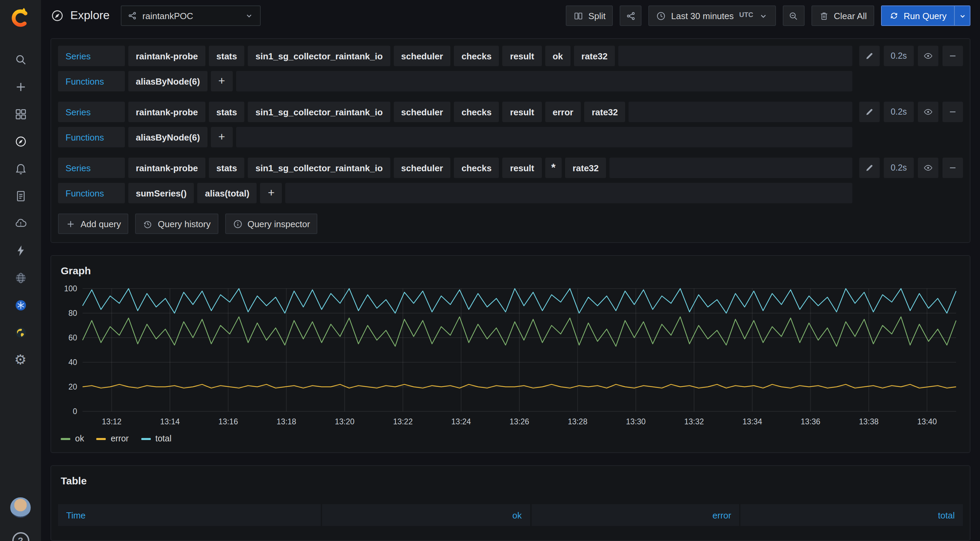  Describe the element at coordinates (843, 16) in the screenshot. I see `clear-all-button: Clear All` at that location.